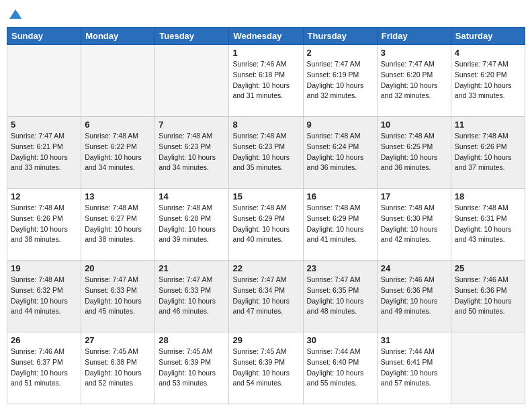 This screenshot has height=411, width=532. I want to click on day-info: Sunrise: 7:48 AMSunset: 6:22 PMDaylight:…, so click(118, 152).